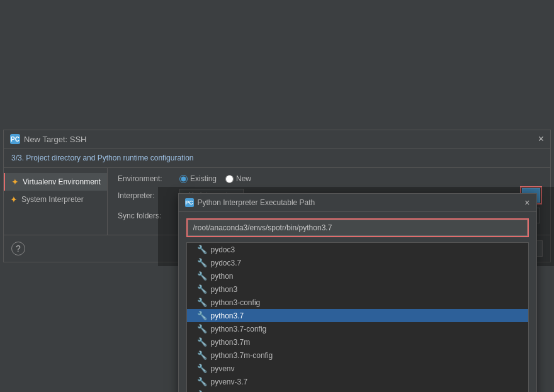  I want to click on file-name: python3.7-config, so click(239, 329).